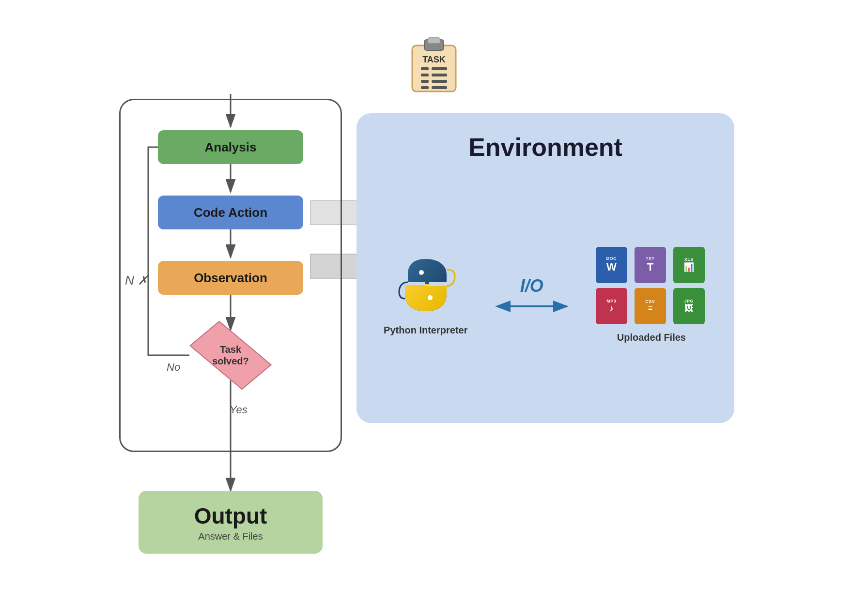 This screenshot has width=868, height=604. Describe the element at coordinates (231, 278) in the screenshot. I see `observation-box: Observation` at that location.